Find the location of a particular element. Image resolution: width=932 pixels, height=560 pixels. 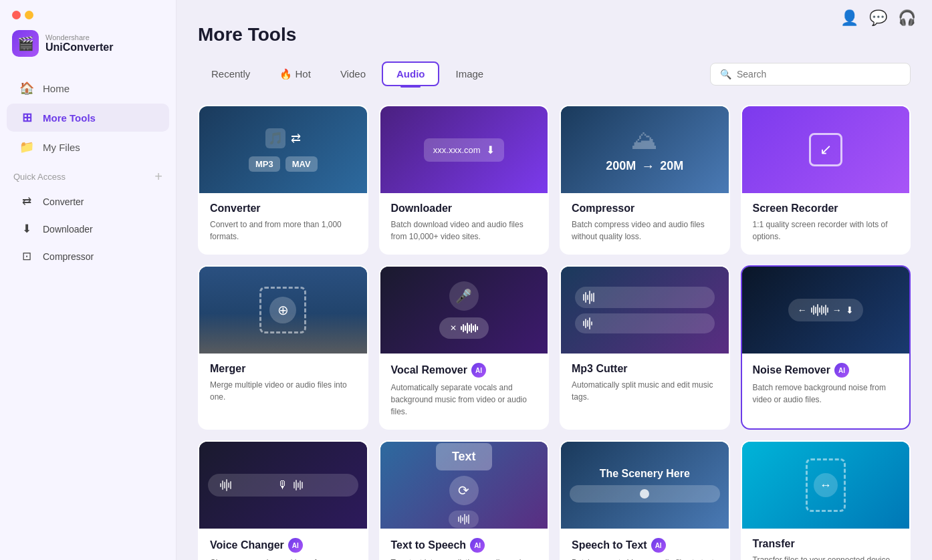

tool-card-transfer: ↔ Transfer Transfer files to your connec… is located at coordinates (826, 500).